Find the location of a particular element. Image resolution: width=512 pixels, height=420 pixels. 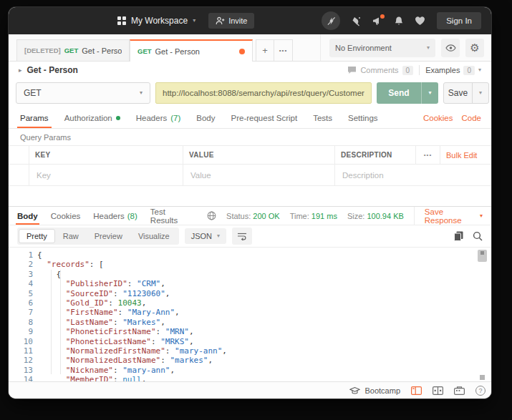

save-button: Save is located at coordinates (458, 93).